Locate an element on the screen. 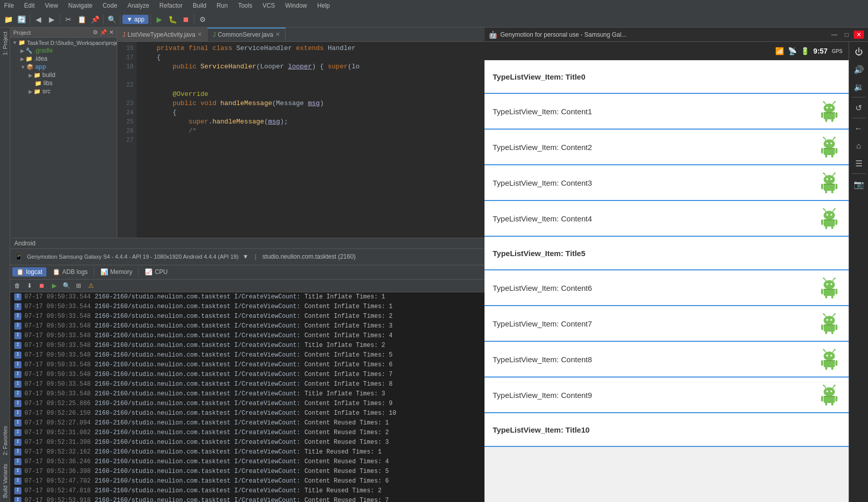  log-clear-btn: 🗑 is located at coordinates (17, 286).